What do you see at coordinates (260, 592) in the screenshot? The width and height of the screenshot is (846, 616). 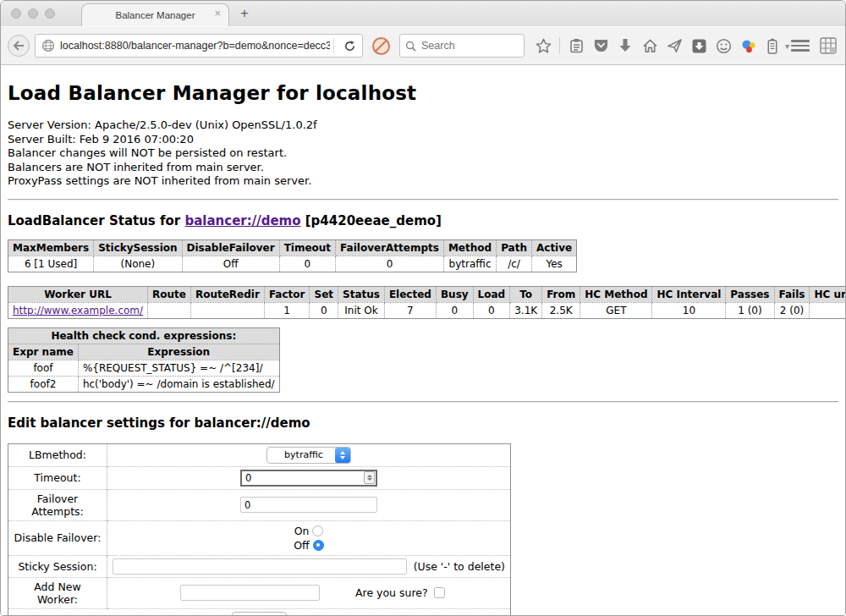 I see `add-worker-row: Add New Worker: Are you sure?` at bounding box center [260, 592].